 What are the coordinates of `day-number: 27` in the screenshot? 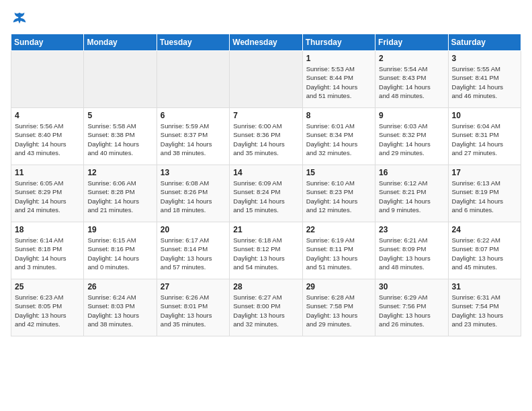 It's located at (193, 287).